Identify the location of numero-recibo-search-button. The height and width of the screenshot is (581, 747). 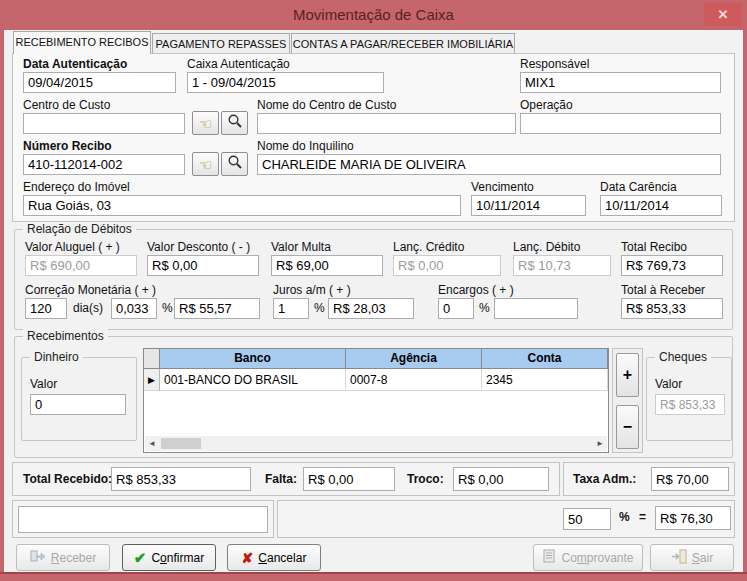
(234, 164).